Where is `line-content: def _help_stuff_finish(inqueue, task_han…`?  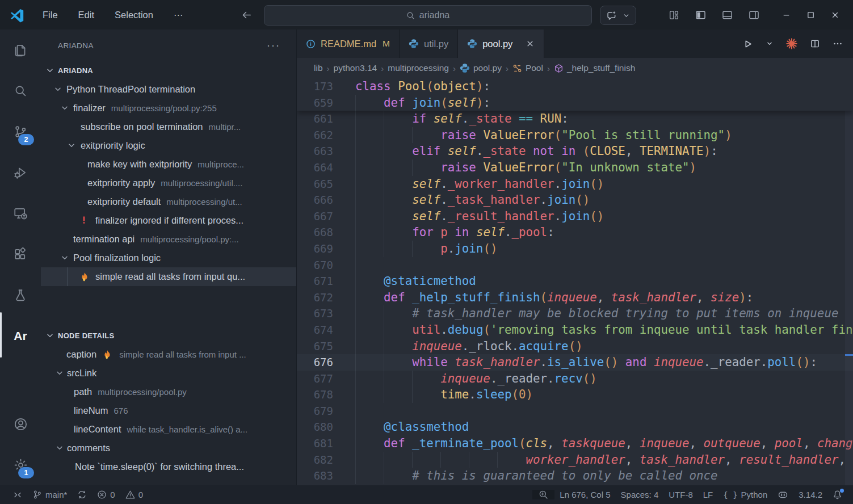
line-content: def _help_stuff_finish(inqueue, task_han… is located at coordinates (604, 297).